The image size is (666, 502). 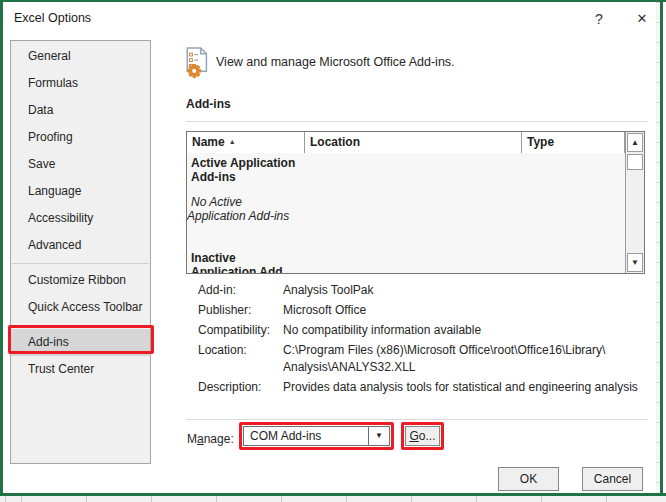 What do you see at coordinates (444, 359) in the screenshot?
I see `detail-value: C:\Program Files (x86)\Microsoft Office\…` at bounding box center [444, 359].